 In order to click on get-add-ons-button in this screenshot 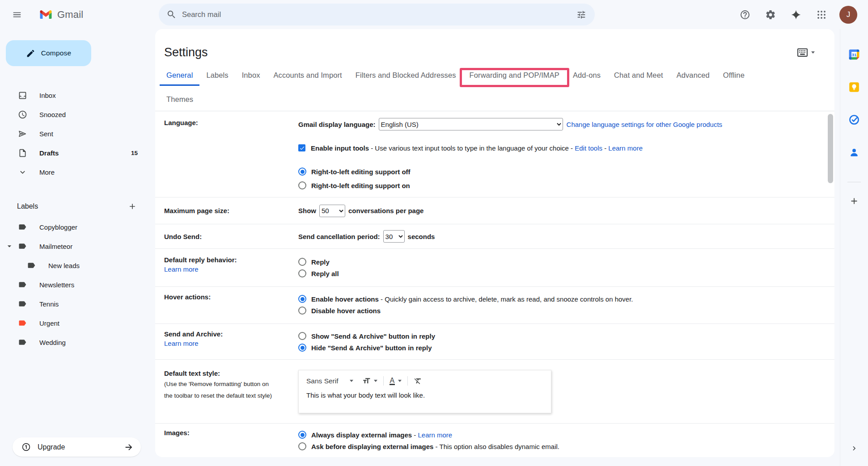, I will do `click(854, 201)`.